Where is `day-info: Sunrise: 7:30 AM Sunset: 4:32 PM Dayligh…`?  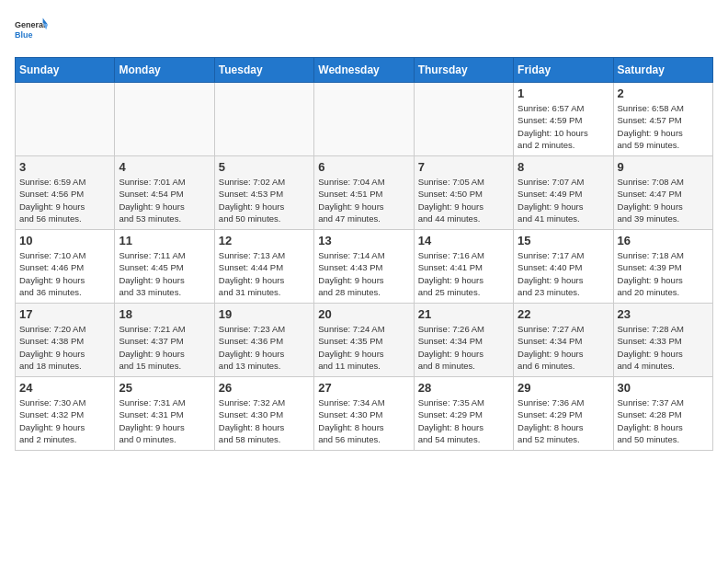 day-info: Sunrise: 7:30 AM Sunset: 4:32 PM Dayligh… is located at coordinates (64, 421).